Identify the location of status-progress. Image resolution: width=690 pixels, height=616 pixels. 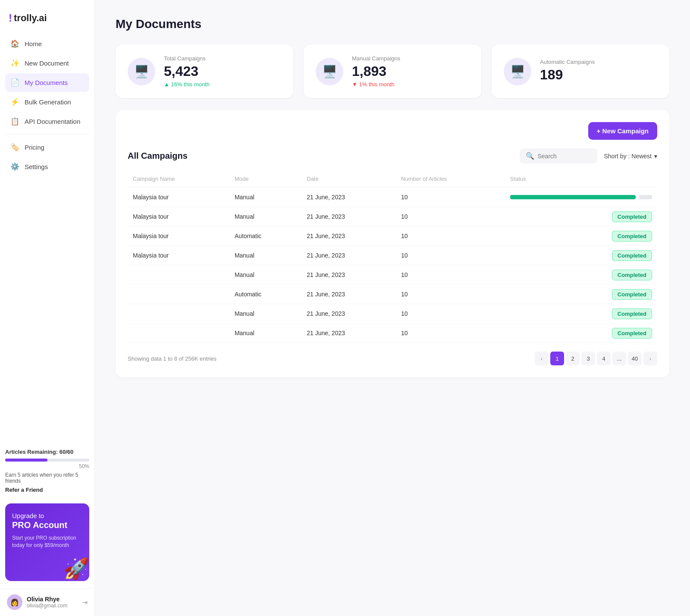
(581, 197).